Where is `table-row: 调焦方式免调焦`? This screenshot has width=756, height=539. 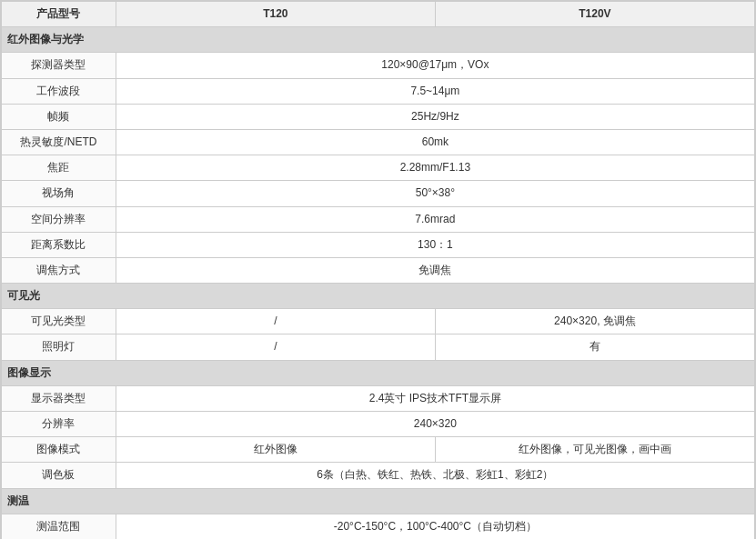
table-row: 调焦方式免调焦 is located at coordinates (378, 270).